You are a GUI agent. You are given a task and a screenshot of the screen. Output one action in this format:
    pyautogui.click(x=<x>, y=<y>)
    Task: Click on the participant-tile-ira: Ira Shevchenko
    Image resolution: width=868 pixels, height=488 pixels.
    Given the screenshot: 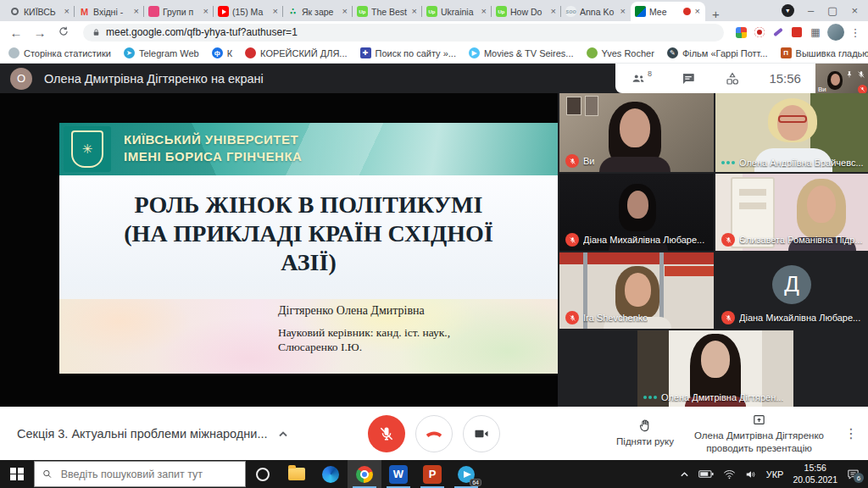 What is the action you would take?
    pyautogui.click(x=637, y=291)
    